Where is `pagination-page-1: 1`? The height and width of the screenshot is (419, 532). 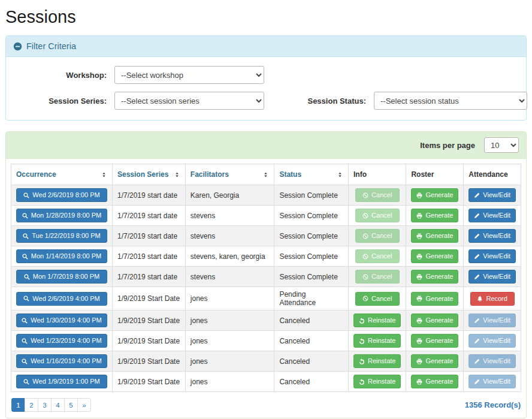
pagination-page-1: 1 is located at coordinates (18, 405).